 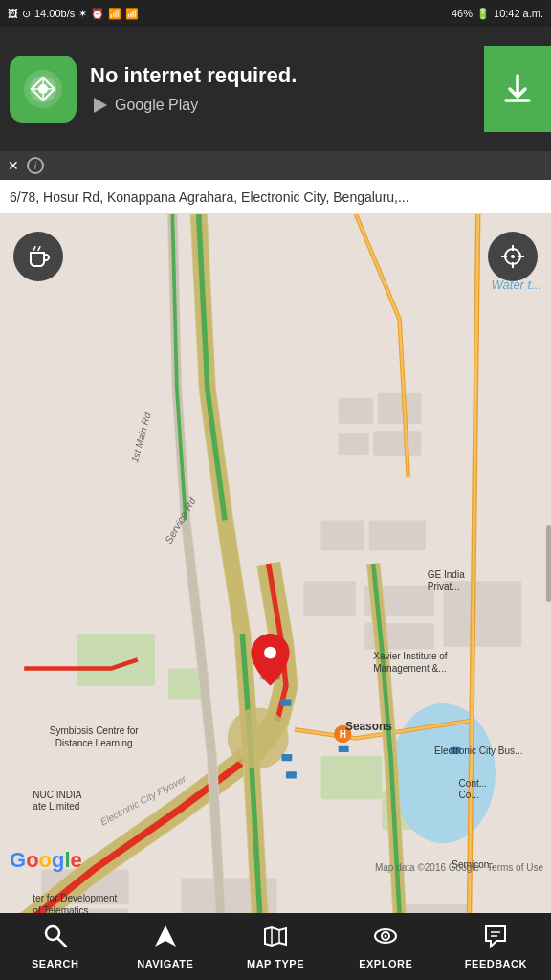 What do you see at coordinates (410, 657) in the screenshot?
I see `svg-text: Xavier Institute of` at bounding box center [410, 657].